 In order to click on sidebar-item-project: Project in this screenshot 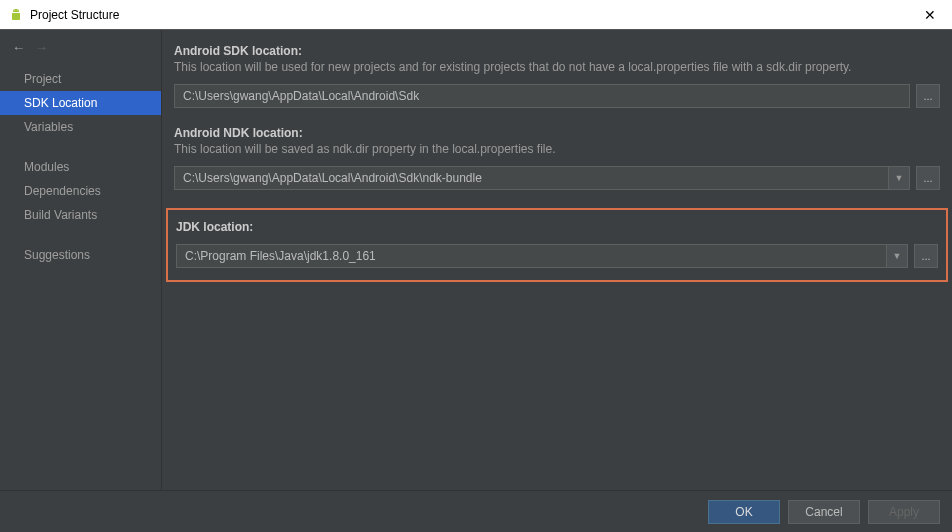, I will do `click(80, 79)`.